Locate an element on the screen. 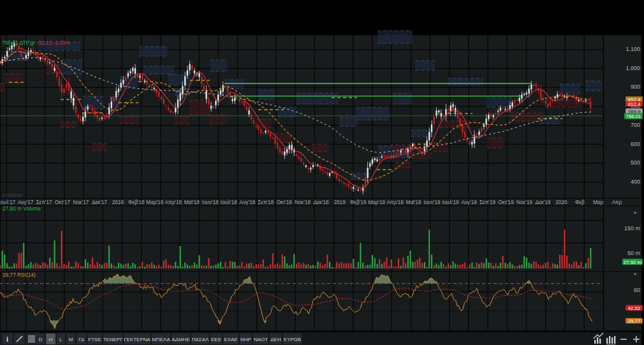 Image resolution: width=644 pixels, height=345 pixels. svg-text: Δεκ'19 is located at coordinates (543, 203).